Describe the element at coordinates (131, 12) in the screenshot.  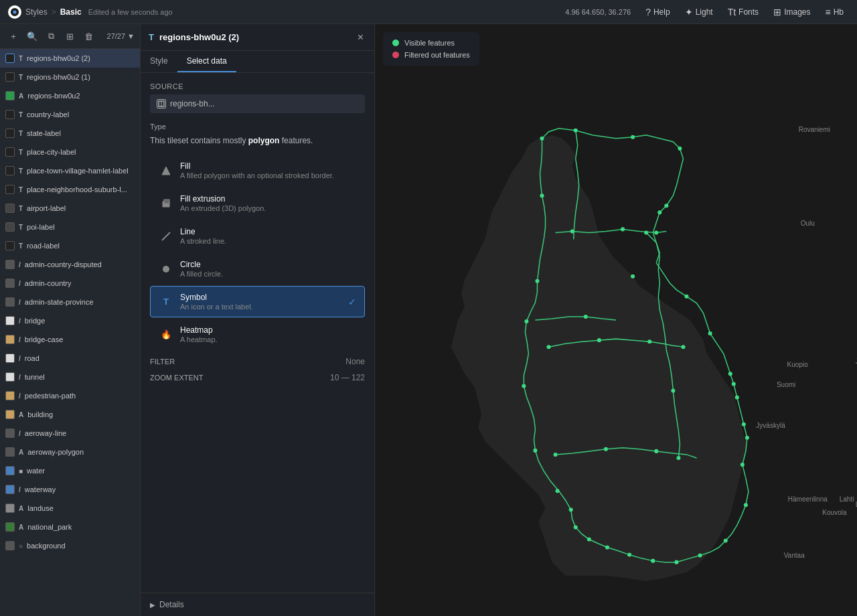
I see `edit-timestamp: Edited a few seconds ago` at that location.